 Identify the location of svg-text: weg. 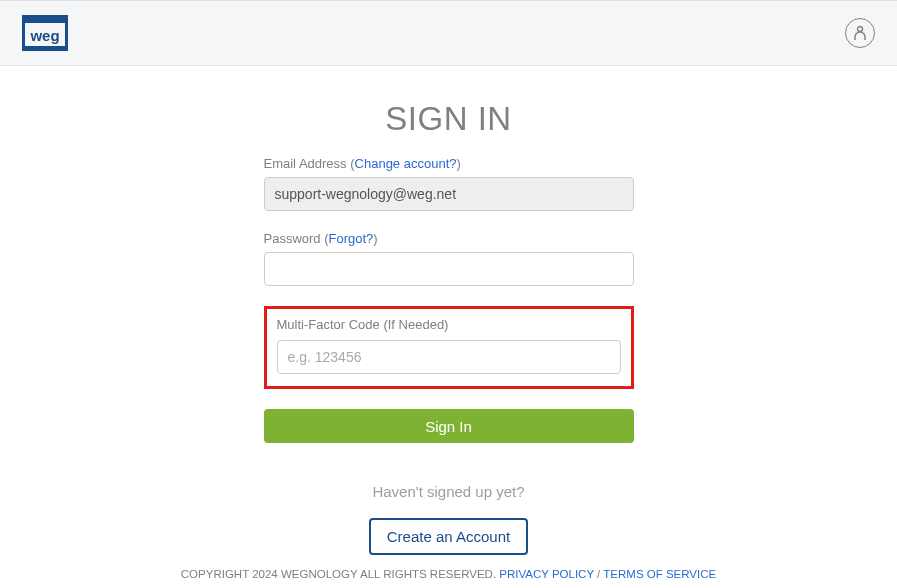
(44, 36).